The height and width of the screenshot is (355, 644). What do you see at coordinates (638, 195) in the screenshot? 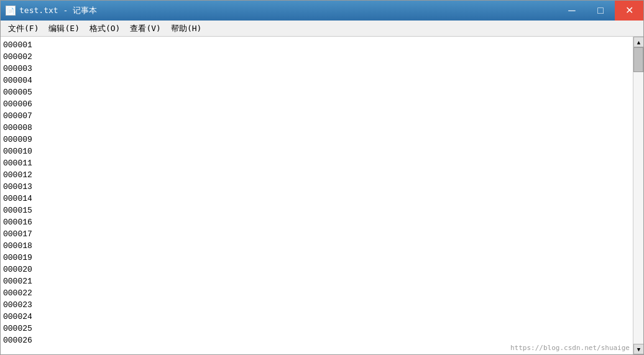
I see `scroll-track` at bounding box center [638, 195].